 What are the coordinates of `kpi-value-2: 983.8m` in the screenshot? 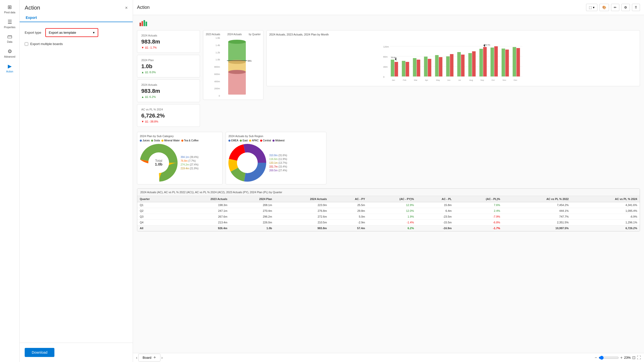 It's located at (168, 91).